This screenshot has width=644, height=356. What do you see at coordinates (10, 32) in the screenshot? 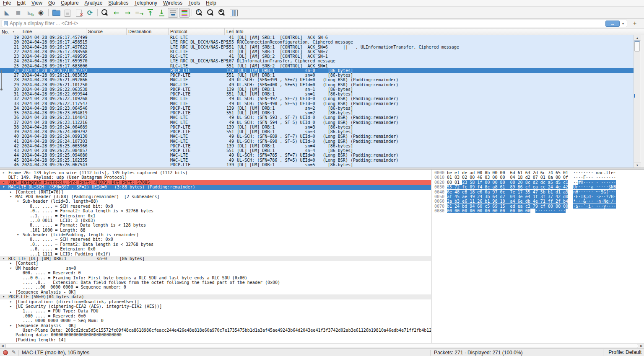
I see `column-header-no: No. ▼` at bounding box center [10, 32].